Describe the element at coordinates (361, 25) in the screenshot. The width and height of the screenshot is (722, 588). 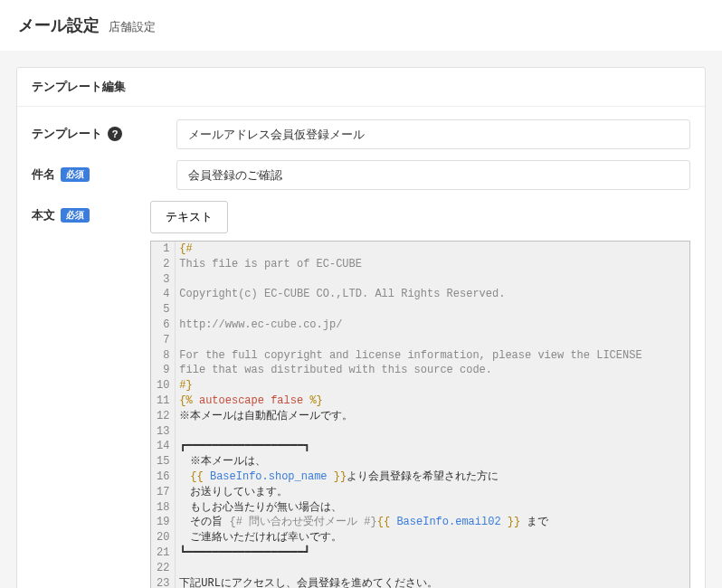
I see `page-header: メール設定 店舗設定` at that location.